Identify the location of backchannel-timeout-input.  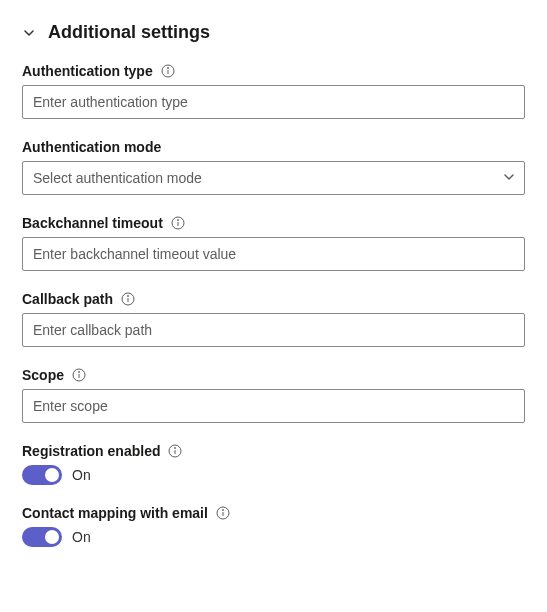
(274, 254).